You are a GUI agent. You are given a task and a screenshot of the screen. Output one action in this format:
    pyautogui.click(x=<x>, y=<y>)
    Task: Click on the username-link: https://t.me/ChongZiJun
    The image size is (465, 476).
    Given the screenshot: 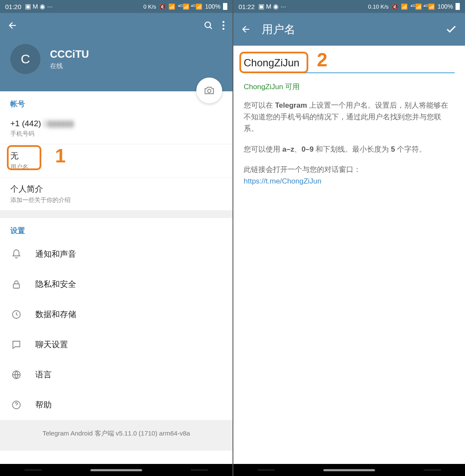 What is the action you would take?
    pyautogui.click(x=282, y=181)
    